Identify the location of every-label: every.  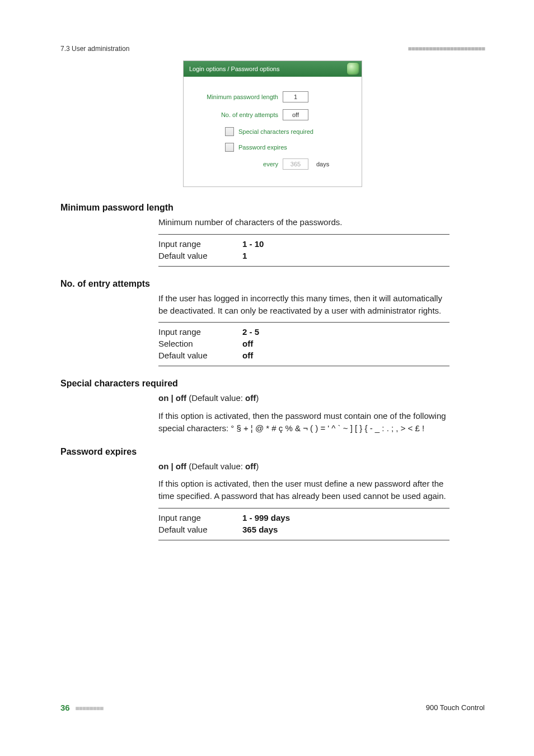
(237, 164).